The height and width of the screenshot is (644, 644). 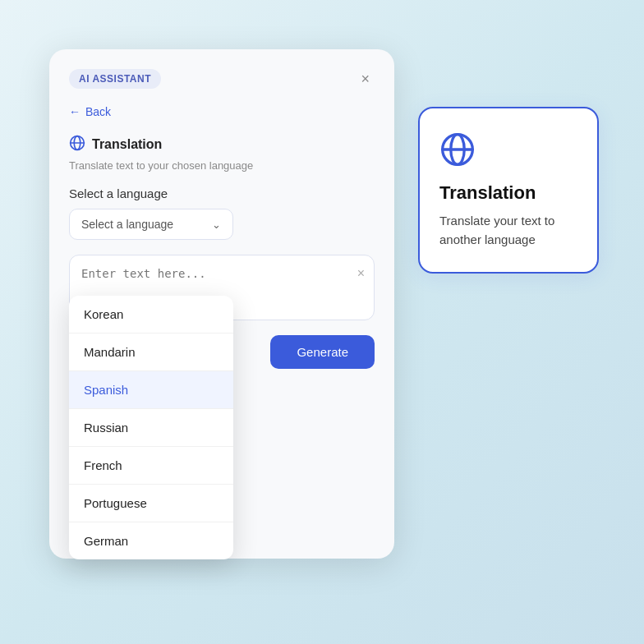 What do you see at coordinates (361, 274) in the screenshot?
I see `clear-button: ×` at bounding box center [361, 274].